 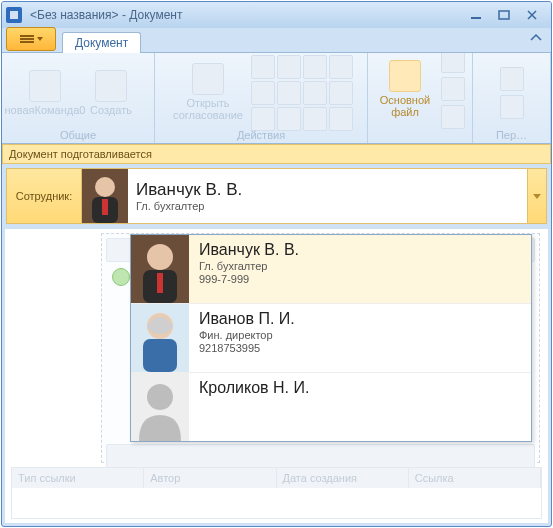 What do you see at coordinates (121, 277) in the screenshot?
I see `status-dot-icon` at bounding box center [121, 277].